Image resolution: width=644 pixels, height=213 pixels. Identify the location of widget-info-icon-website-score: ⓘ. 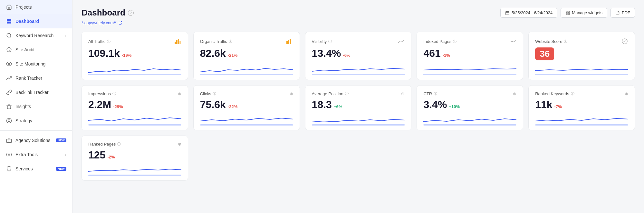
(566, 41).